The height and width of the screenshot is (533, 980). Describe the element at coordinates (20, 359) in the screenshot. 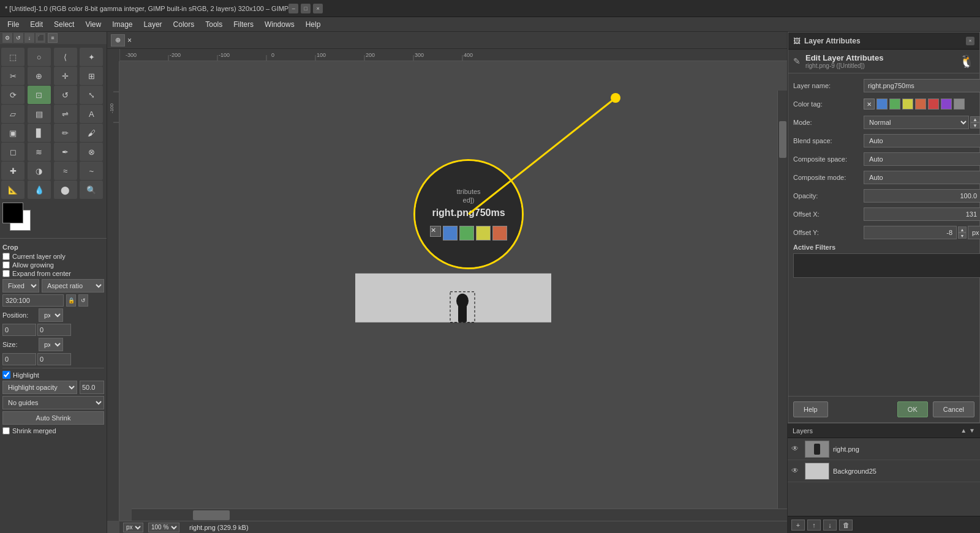

I see `size-x-input` at that location.